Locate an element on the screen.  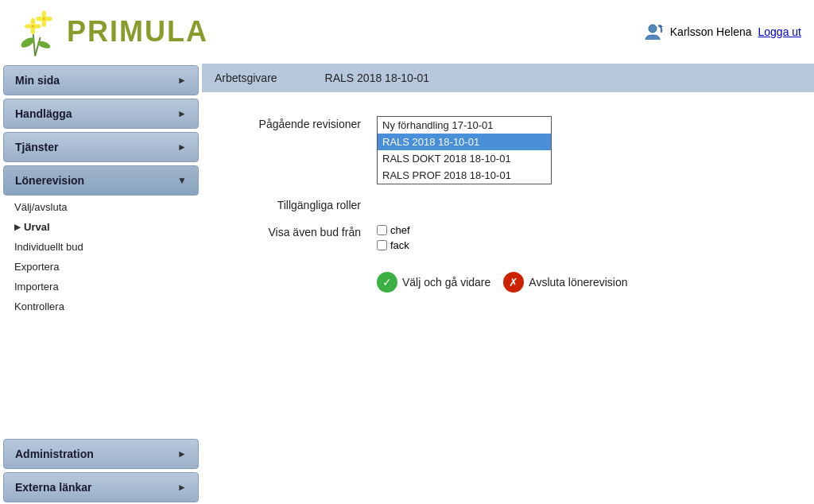
checkbox-chef is located at coordinates (382, 231).